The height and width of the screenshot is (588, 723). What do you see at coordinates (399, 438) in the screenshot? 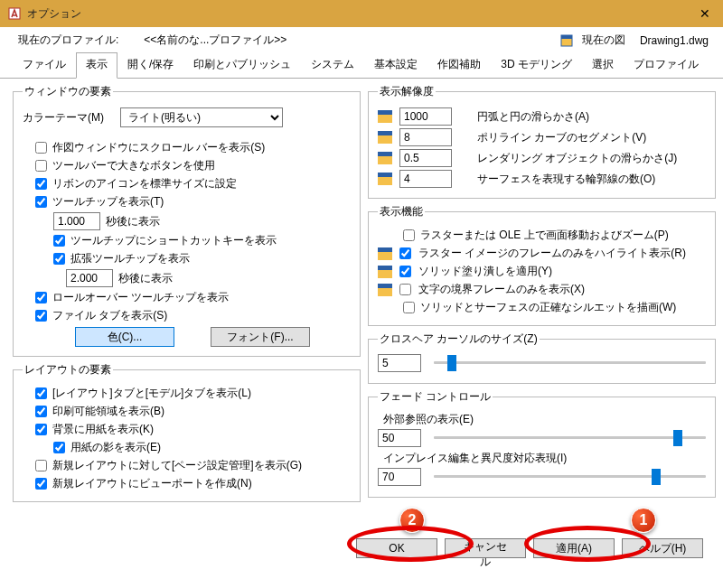
I see `xref-fade-input` at bounding box center [399, 438].